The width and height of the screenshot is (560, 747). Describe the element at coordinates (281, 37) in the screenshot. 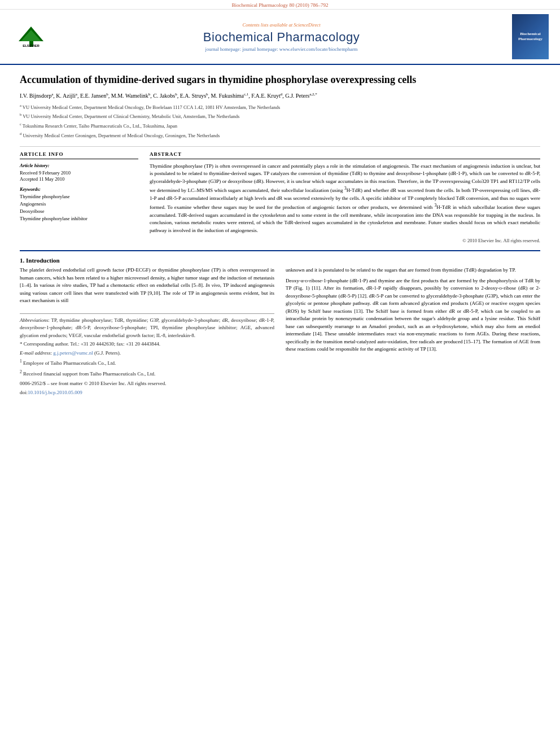

I see `journal-name: Biochemical Pharmacology` at that location.